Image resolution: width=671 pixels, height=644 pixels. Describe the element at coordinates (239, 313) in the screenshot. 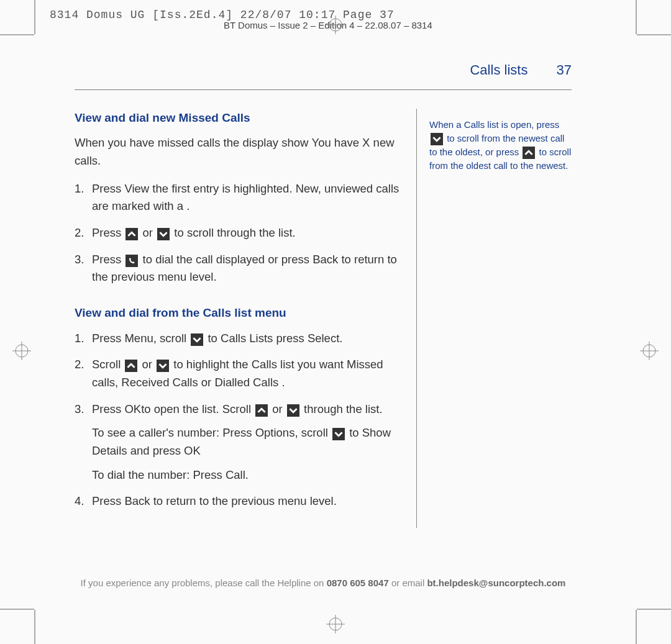

I see `heading-calls-list-menu: View and dial from the Calls list menu` at that location.